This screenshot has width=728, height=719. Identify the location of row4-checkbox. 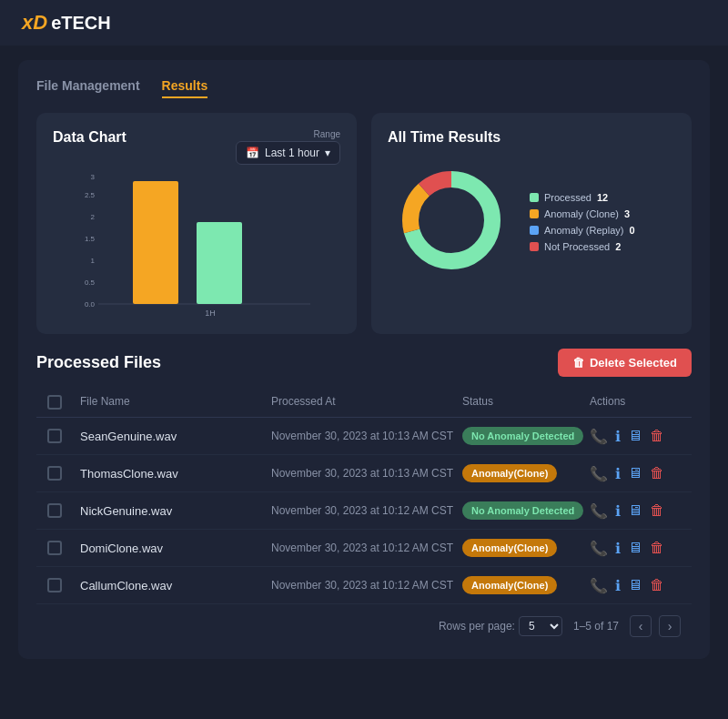
(55, 548).